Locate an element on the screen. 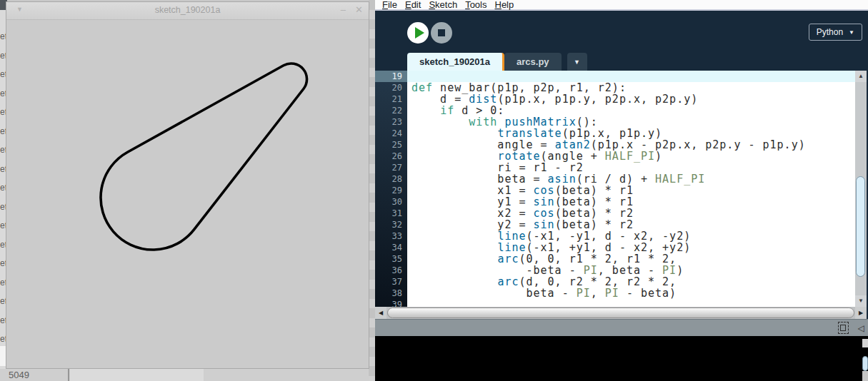  code-line: 29 x1 = cos(beta) * r1 is located at coordinates (615, 190).